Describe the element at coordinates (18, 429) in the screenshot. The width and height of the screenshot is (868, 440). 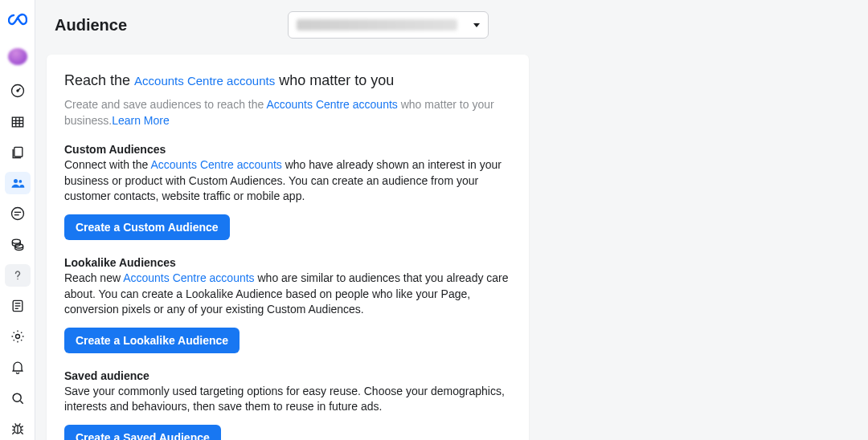
I see `bug-icon` at that location.